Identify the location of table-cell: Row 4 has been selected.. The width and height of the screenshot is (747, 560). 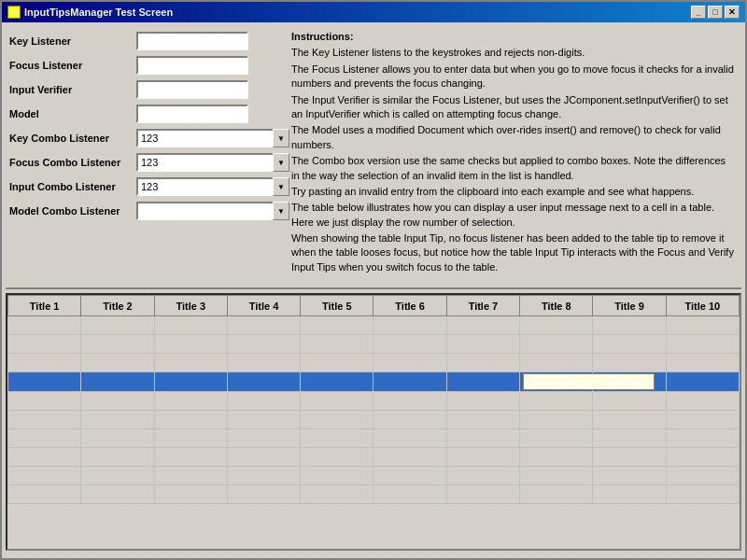
(557, 383).